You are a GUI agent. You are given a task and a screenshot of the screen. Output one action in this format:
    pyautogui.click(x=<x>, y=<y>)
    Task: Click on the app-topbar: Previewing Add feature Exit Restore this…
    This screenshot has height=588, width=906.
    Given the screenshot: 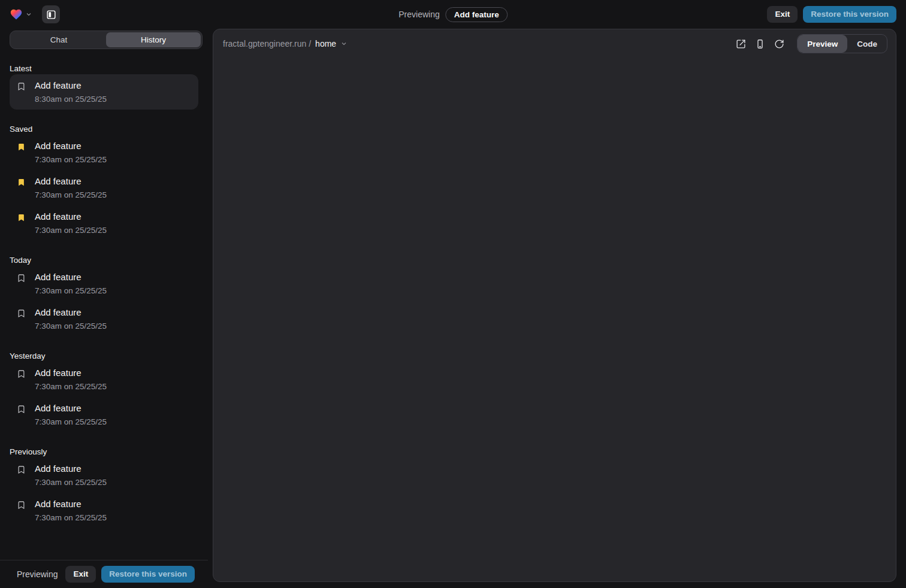 What is the action you would take?
    pyautogui.click(x=453, y=14)
    